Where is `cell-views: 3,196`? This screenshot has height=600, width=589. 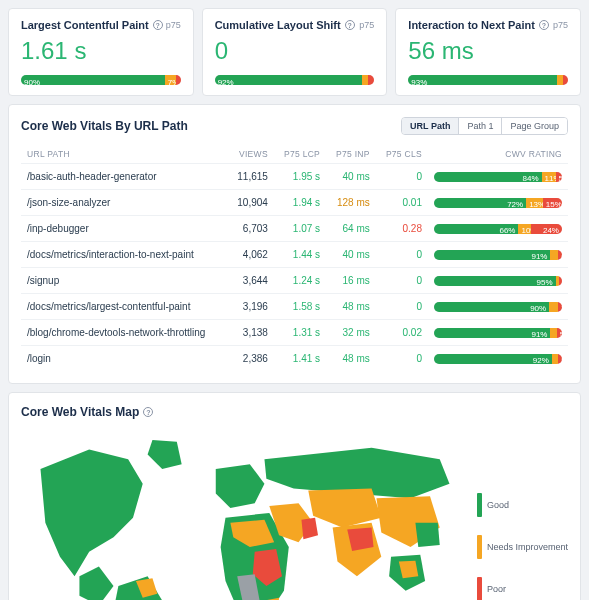
cell-views: 3,196 is located at coordinates (251, 307).